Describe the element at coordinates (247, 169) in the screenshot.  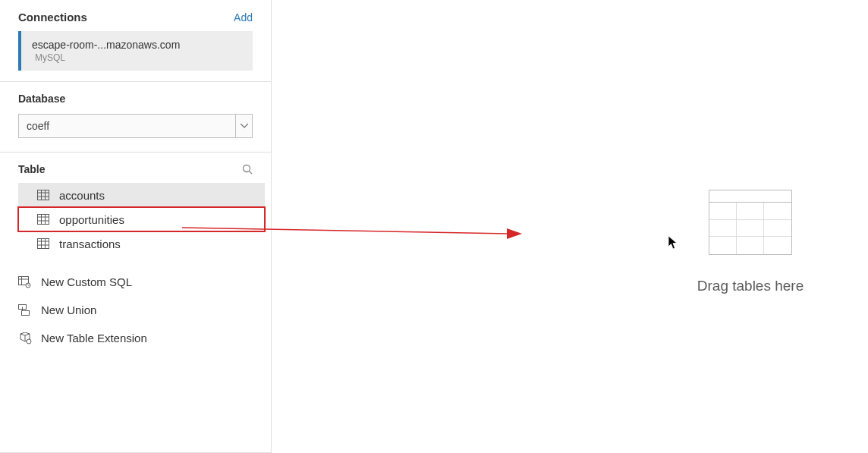
I see `search-icon` at that location.